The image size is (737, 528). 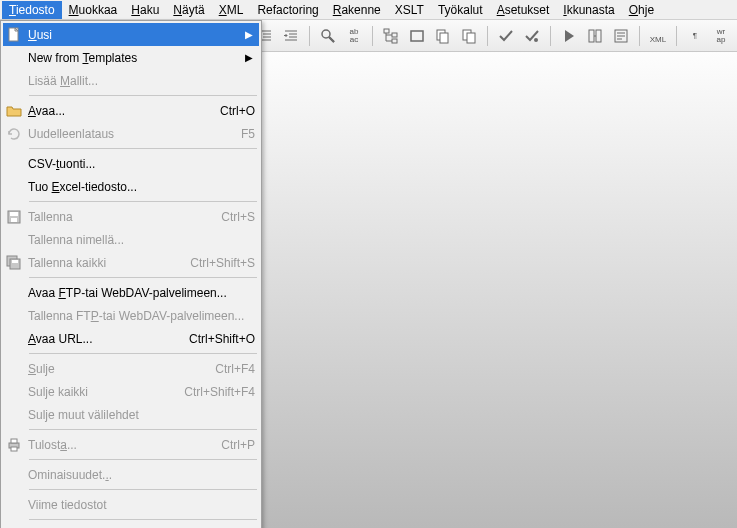 I want to click on find-icon, so click(x=328, y=36).